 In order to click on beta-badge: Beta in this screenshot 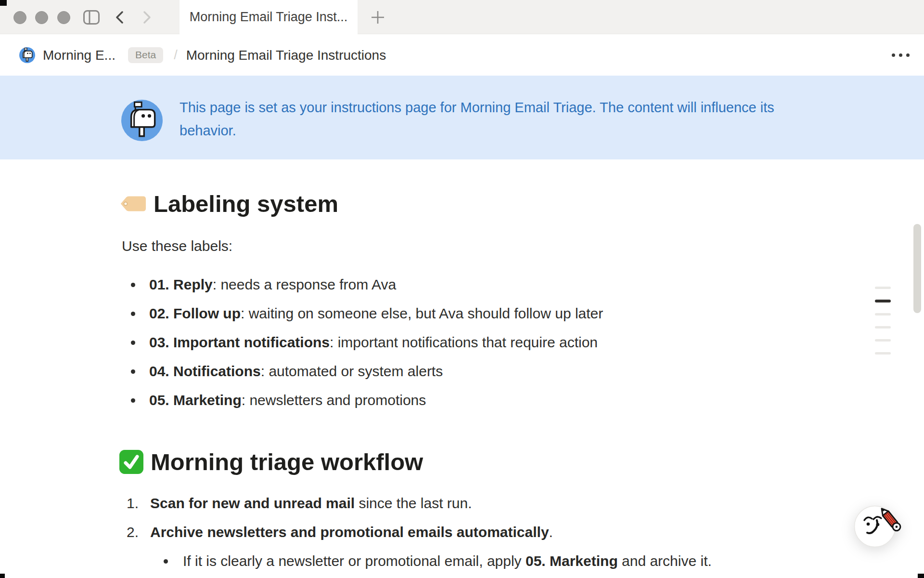, I will do `click(145, 55)`.